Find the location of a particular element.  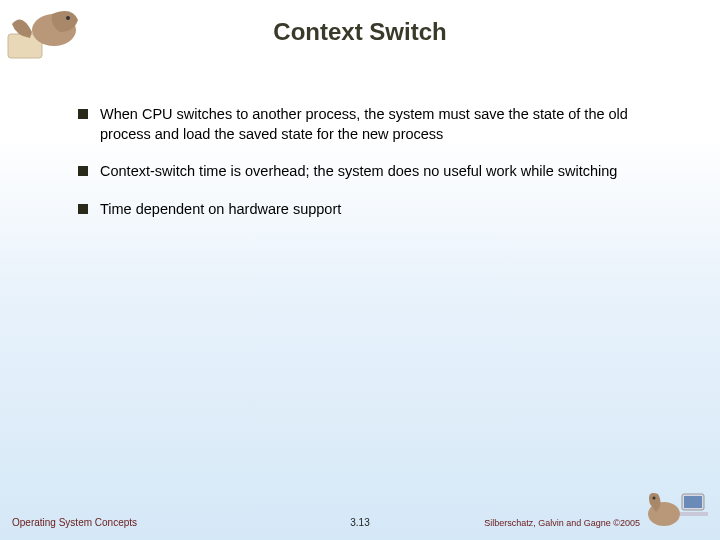

bullet-text: Time dependent on hardware support is located at coordinates (385, 210).